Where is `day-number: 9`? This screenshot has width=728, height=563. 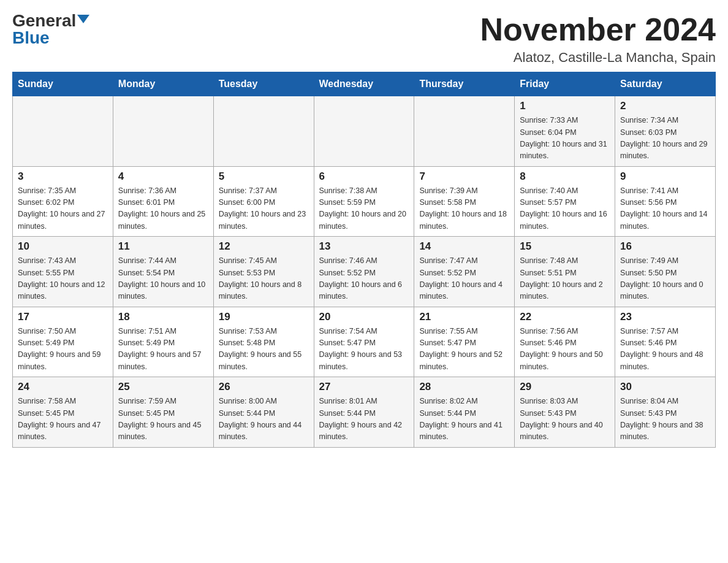 day-number: 9 is located at coordinates (665, 177).